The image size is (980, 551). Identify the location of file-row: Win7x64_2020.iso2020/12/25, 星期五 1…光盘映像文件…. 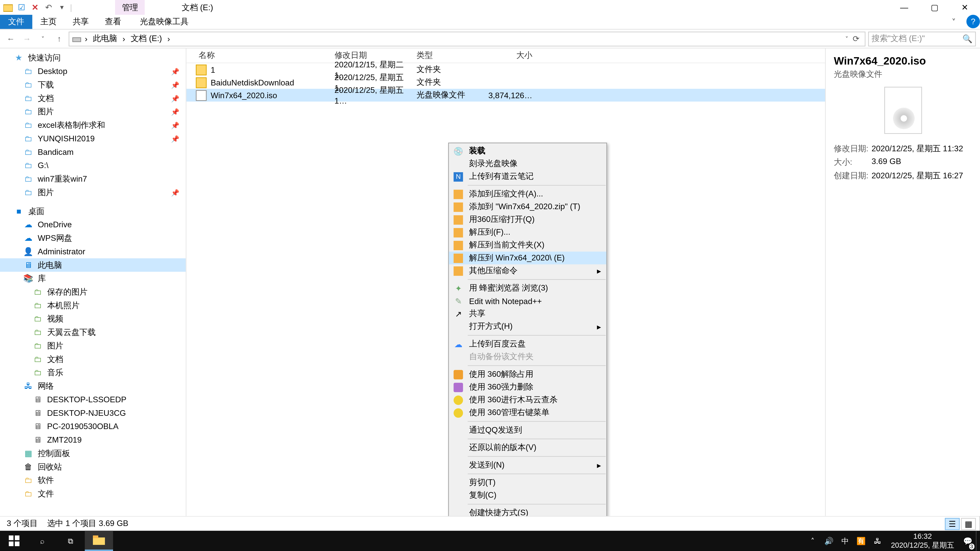
(506, 95).